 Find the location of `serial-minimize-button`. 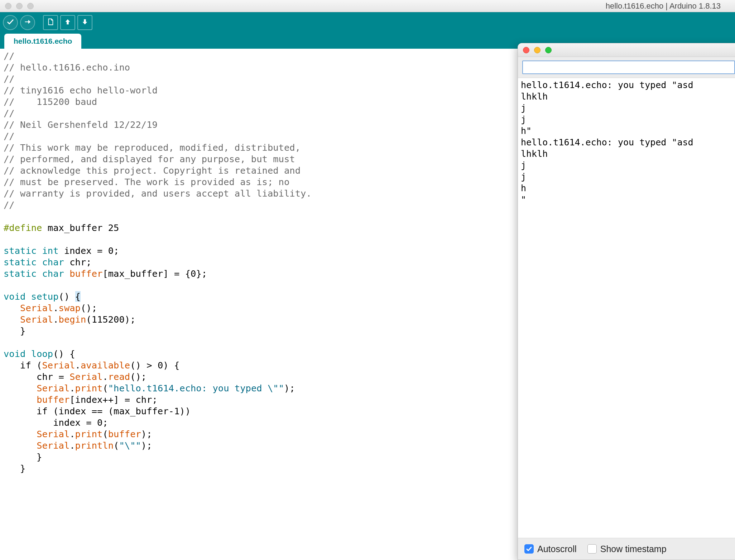

serial-minimize-button is located at coordinates (537, 50).